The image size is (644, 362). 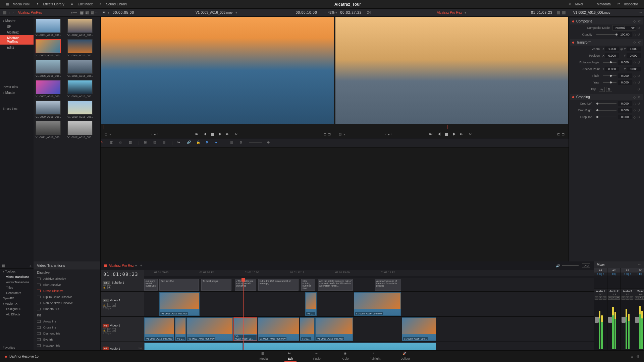 I want to click on audio-mute-icon: 🔊, so click(x=558, y=265).